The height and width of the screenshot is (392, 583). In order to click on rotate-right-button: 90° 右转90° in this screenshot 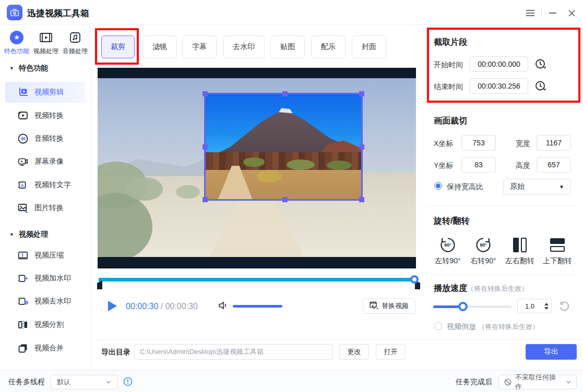, I will do `click(483, 250)`.